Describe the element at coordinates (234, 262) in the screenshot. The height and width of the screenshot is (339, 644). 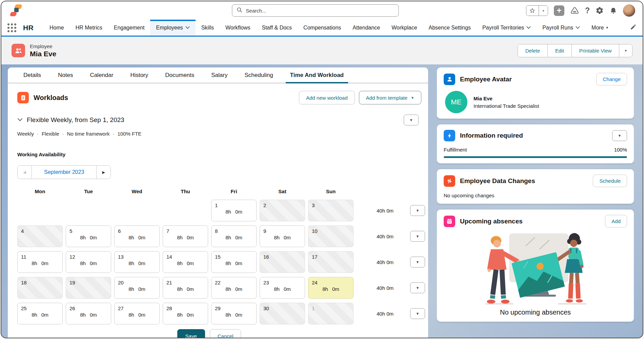
I see `calendar-day-cell-15: 158h 0m` at that location.